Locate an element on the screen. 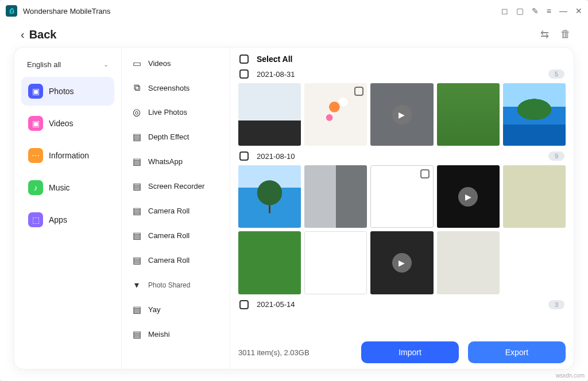 The image size is (588, 381). group-count: 9 is located at coordinates (556, 156).